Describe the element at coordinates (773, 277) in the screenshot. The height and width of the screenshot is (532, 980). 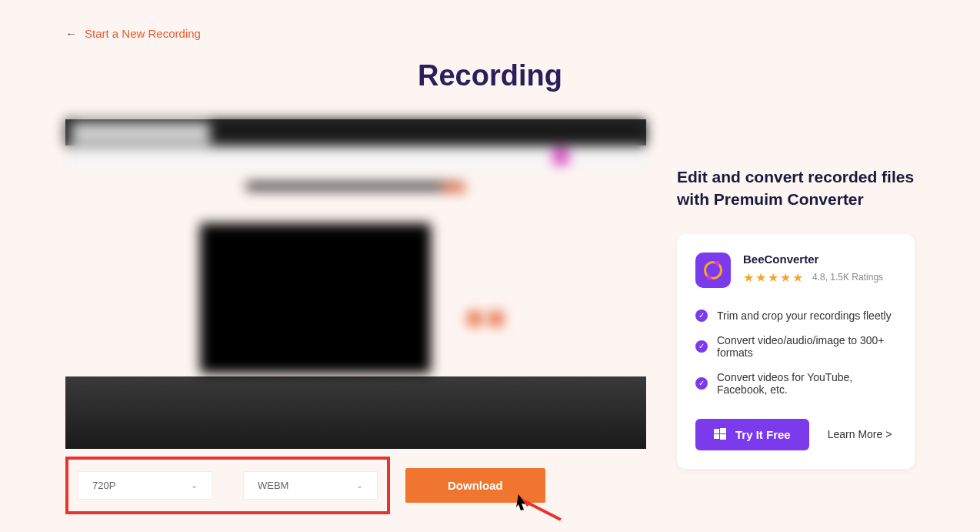
I see `rating-stars: ★ ★ ★ ★ ★` at that location.